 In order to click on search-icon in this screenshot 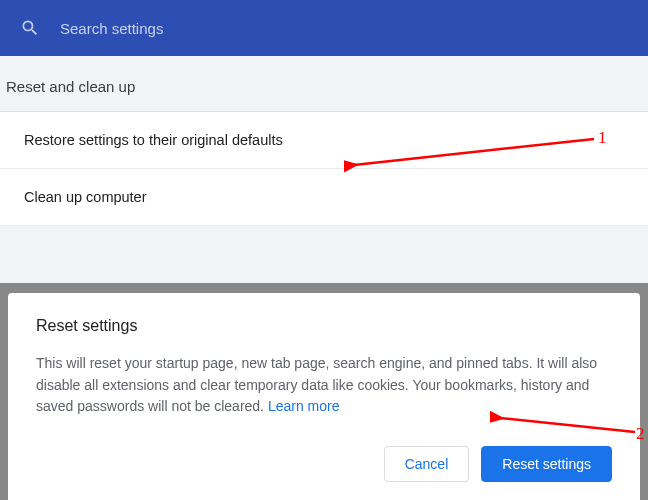, I will do `click(30, 28)`.